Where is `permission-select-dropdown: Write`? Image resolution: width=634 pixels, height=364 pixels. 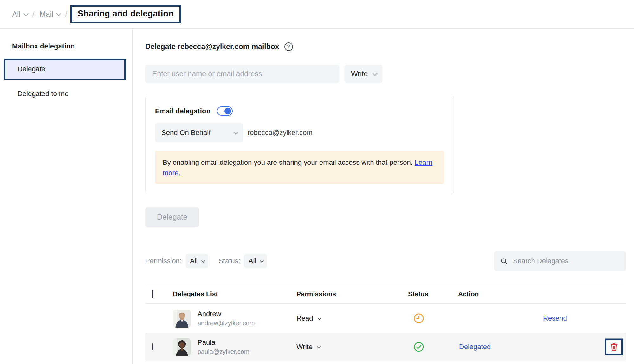 permission-select-dropdown: Write is located at coordinates (364, 74).